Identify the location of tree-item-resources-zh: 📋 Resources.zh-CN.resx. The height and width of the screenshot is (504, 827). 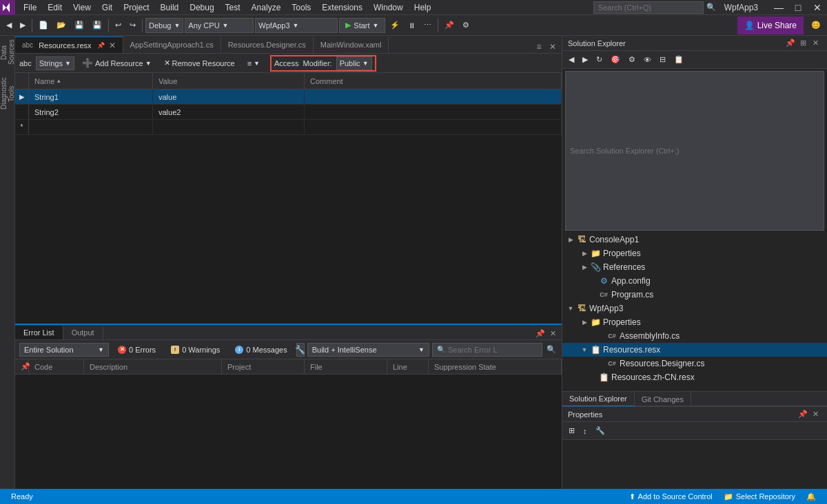
(695, 377).